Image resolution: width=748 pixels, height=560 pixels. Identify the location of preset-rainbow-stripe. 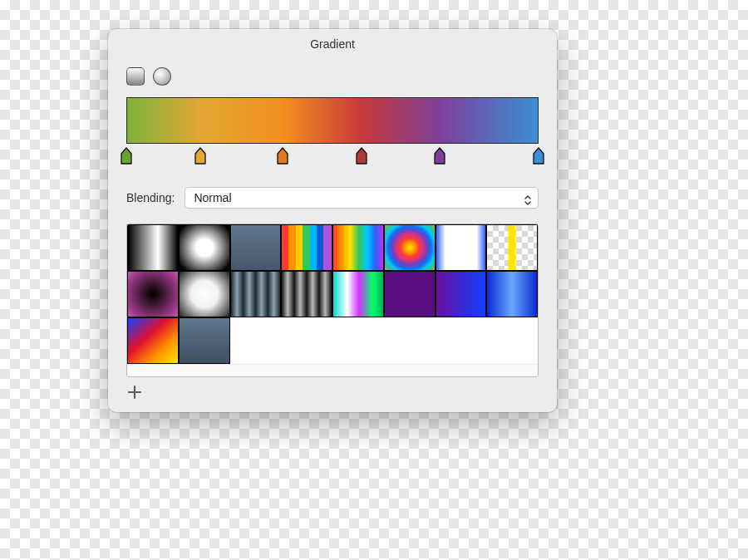
(307, 248).